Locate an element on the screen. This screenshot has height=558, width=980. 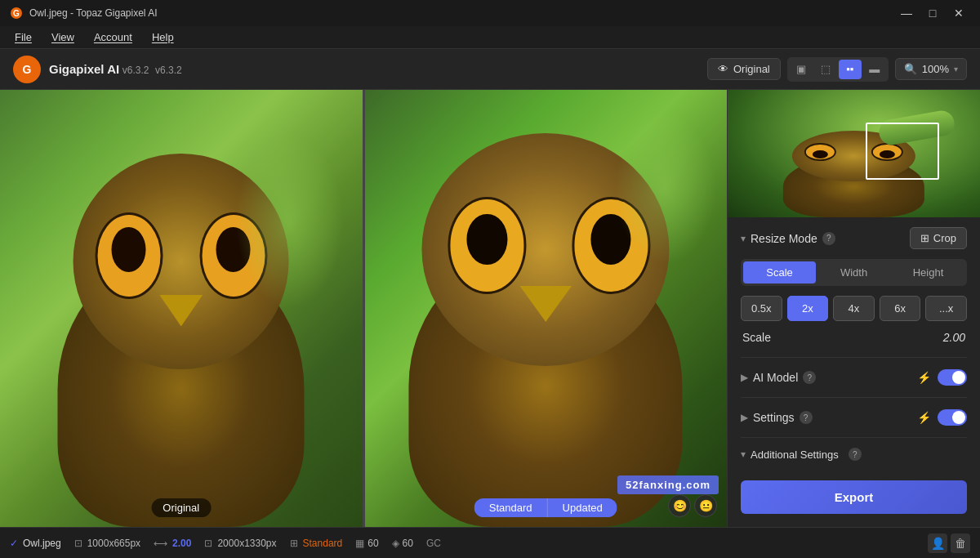
additional-settings-chevron-icon: ▾ is located at coordinates (743, 454).